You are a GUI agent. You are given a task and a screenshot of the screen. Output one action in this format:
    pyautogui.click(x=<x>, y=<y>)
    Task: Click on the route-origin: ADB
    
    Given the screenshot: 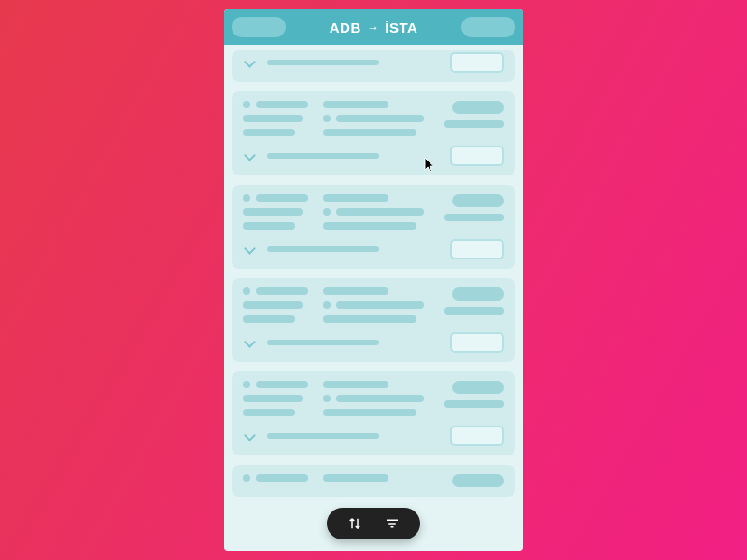 What is the action you would take?
    pyautogui.click(x=345, y=28)
    